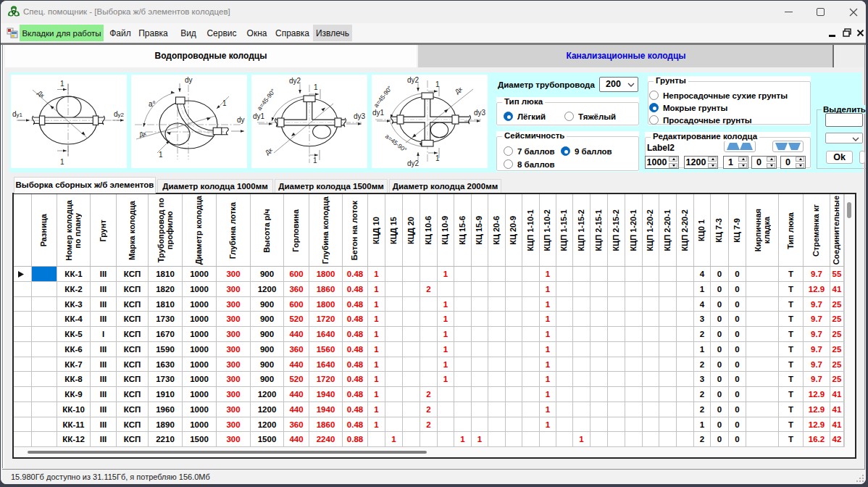 The width and height of the screenshot is (868, 487). Describe the element at coordinates (152, 104) in the screenshot. I see `svg-text: a°` at that location.